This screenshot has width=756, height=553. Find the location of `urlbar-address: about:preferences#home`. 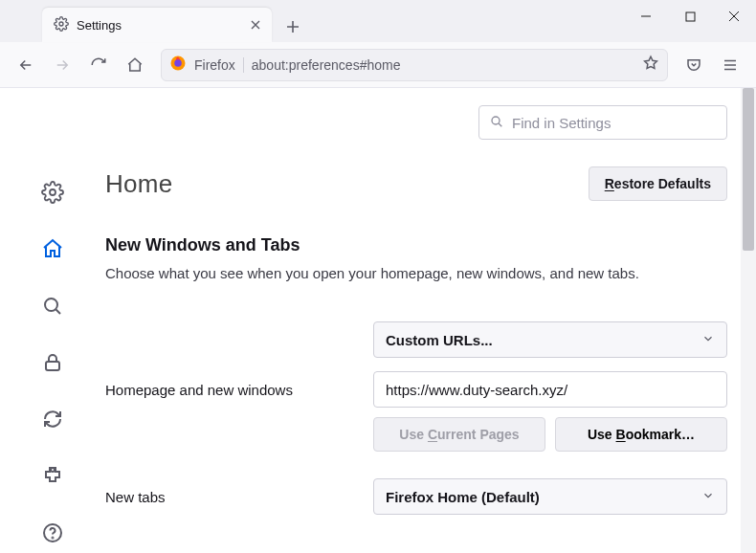

urlbar-address: about:preferences#home is located at coordinates (326, 65).